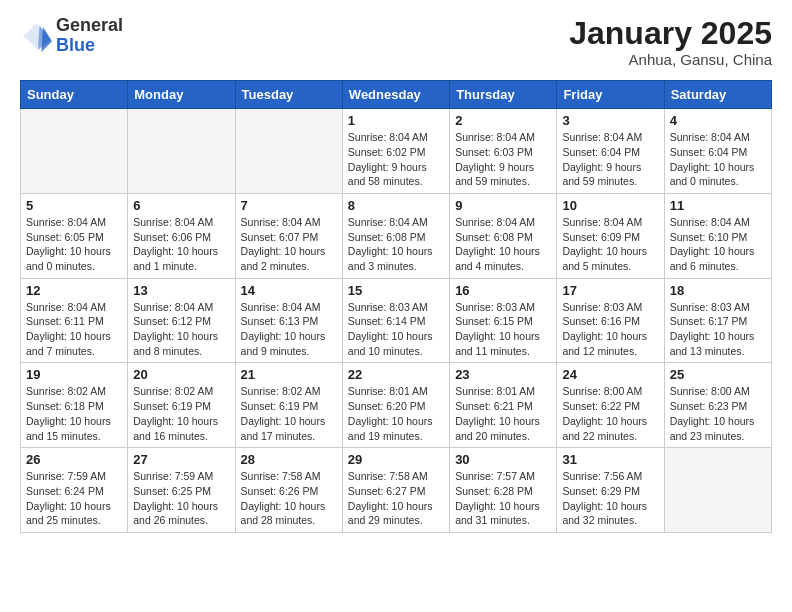 The height and width of the screenshot is (612, 792). I want to click on day-number: 23, so click(503, 374).